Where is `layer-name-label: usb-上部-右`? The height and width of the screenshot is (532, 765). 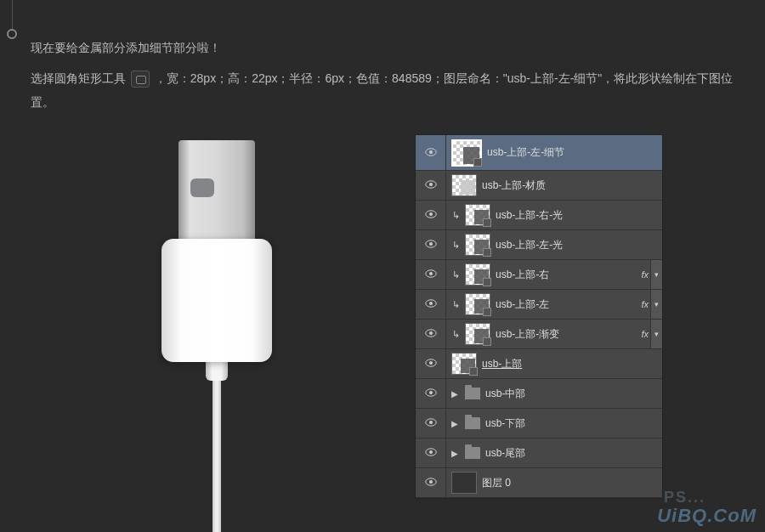
layer-name-label: usb-上部-右 is located at coordinates (566, 275).